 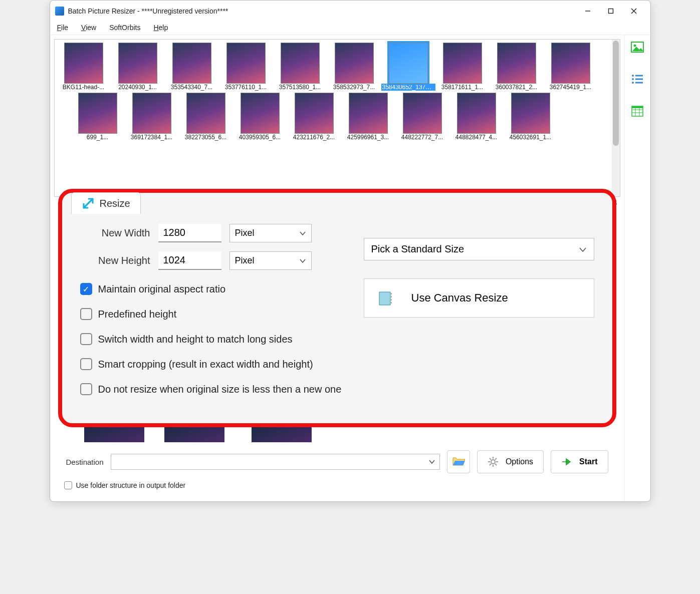 What do you see at coordinates (462, 87) in the screenshot?
I see `thumbnail-label: 358171611_1...` at bounding box center [462, 87].